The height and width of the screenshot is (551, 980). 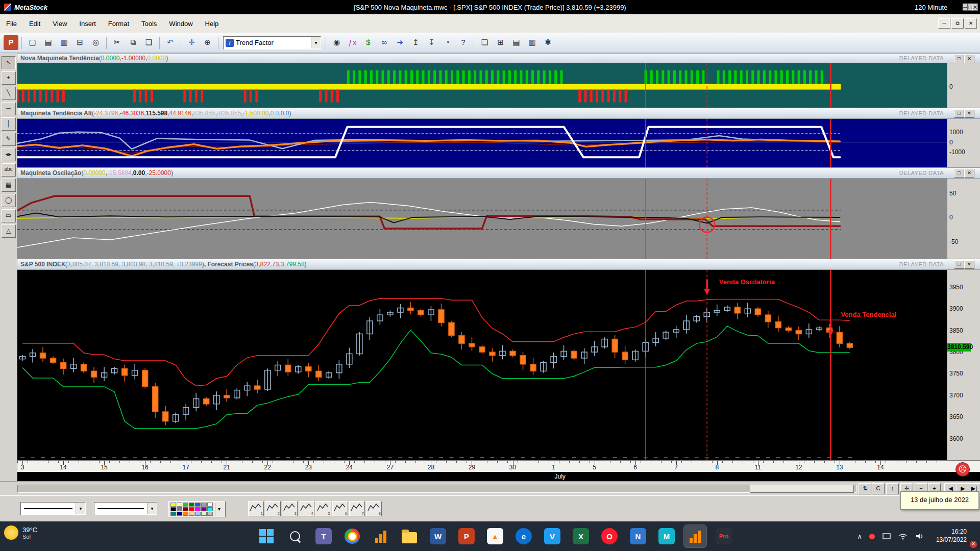 What do you see at coordinates (695, 536) in the screenshot?
I see `app-metastock-active` at bounding box center [695, 536].